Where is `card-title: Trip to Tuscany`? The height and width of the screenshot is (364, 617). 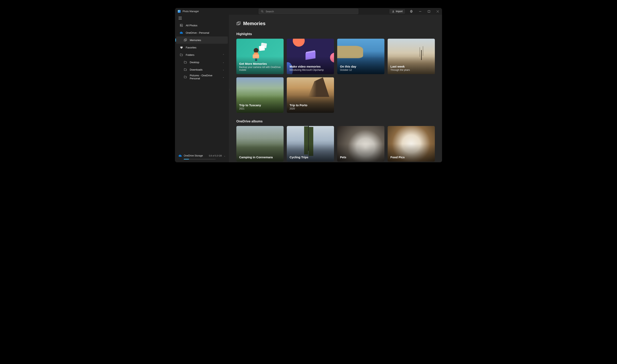 card-title: Trip to Tuscany is located at coordinates (260, 105).